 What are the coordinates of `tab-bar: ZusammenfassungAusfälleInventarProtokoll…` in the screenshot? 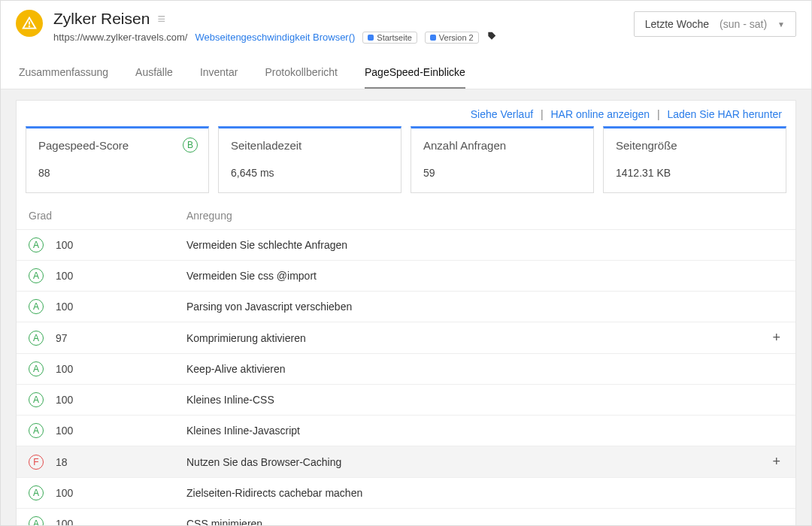 It's located at (406, 74).